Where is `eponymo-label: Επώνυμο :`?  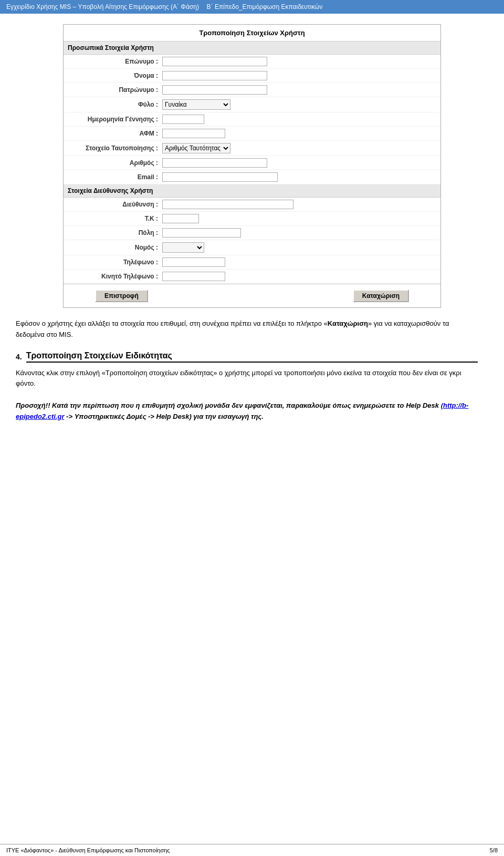
eponymo-label: Επώνυμο : is located at coordinates (115, 61).